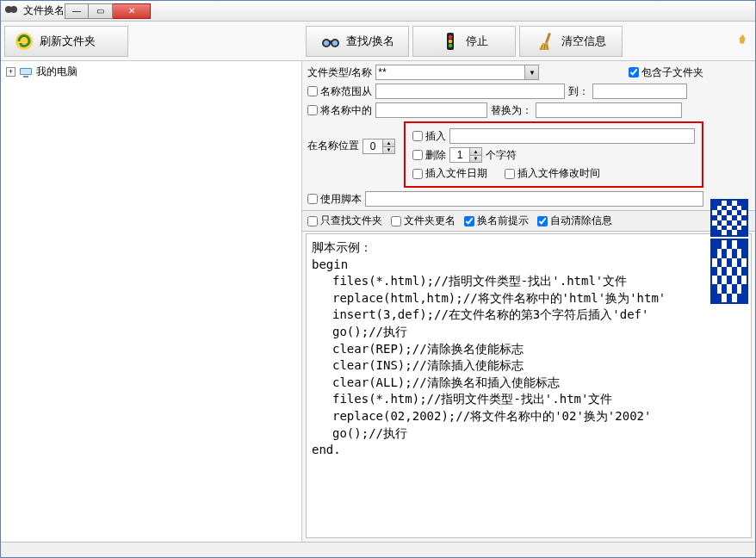 The image size is (756, 558). Describe the element at coordinates (546, 41) in the screenshot. I see `broom-icon` at that location.